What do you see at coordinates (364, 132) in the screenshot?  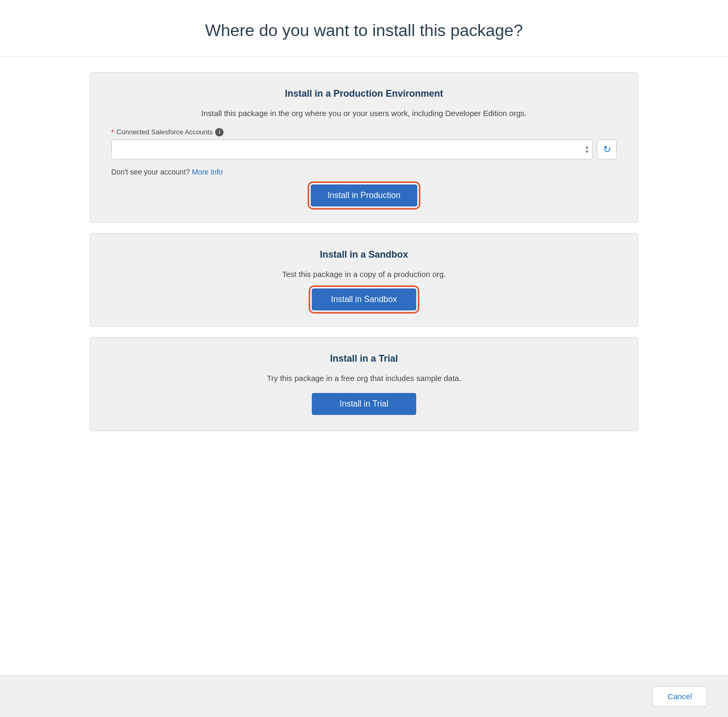 I see `accounts-field-label: * Connected Salesforce Accounts i` at bounding box center [364, 132].